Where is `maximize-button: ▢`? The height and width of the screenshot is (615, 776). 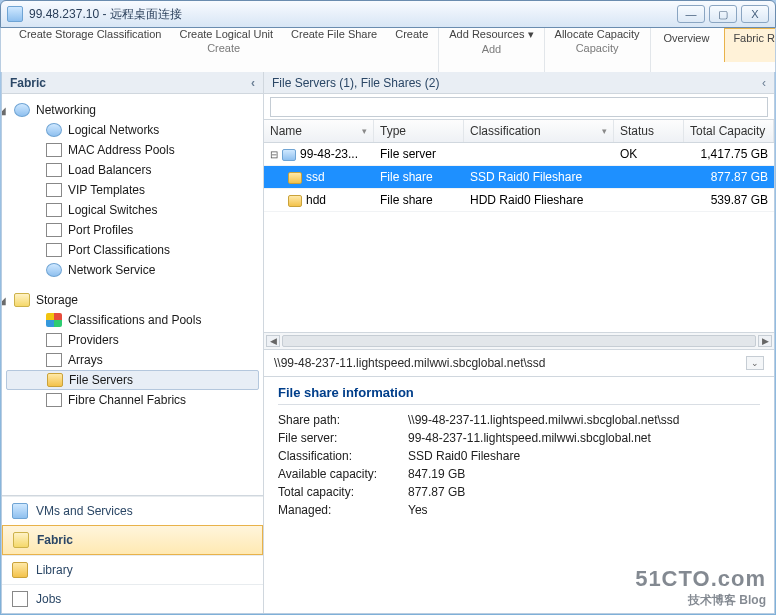
maximize-button: ▢ is located at coordinates (723, 14).